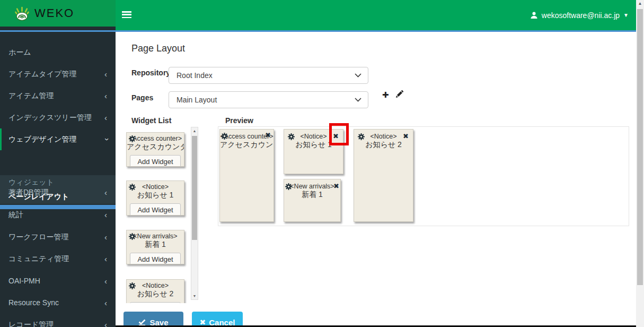 The width and height of the screenshot is (644, 327). What do you see at coordinates (581, 15) in the screenshot?
I see `user-email: wekosoftware@nii.ac.jp` at bounding box center [581, 15].